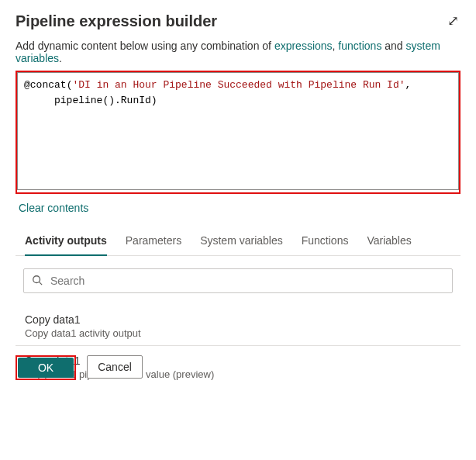  Describe the element at coordinates (46, 368) in the screenshot. I see `ok-button-highlight: OK` at that location.